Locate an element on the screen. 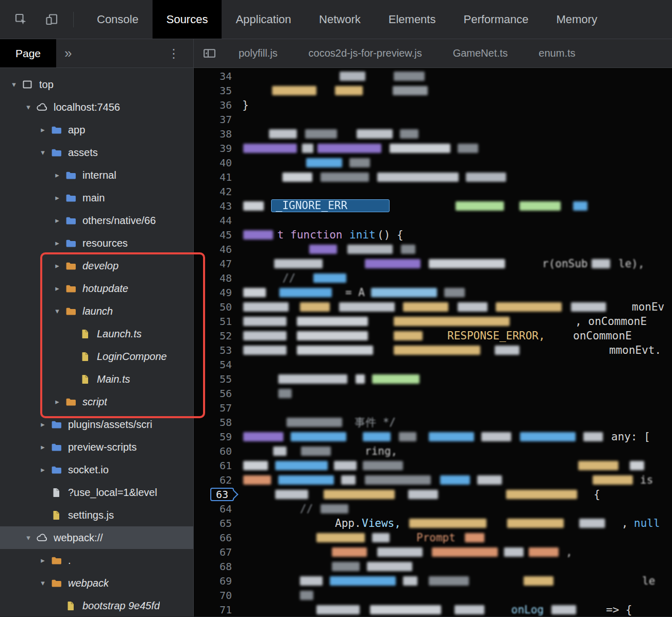  code-line-content: monEv is located at coordinates (456, 307).